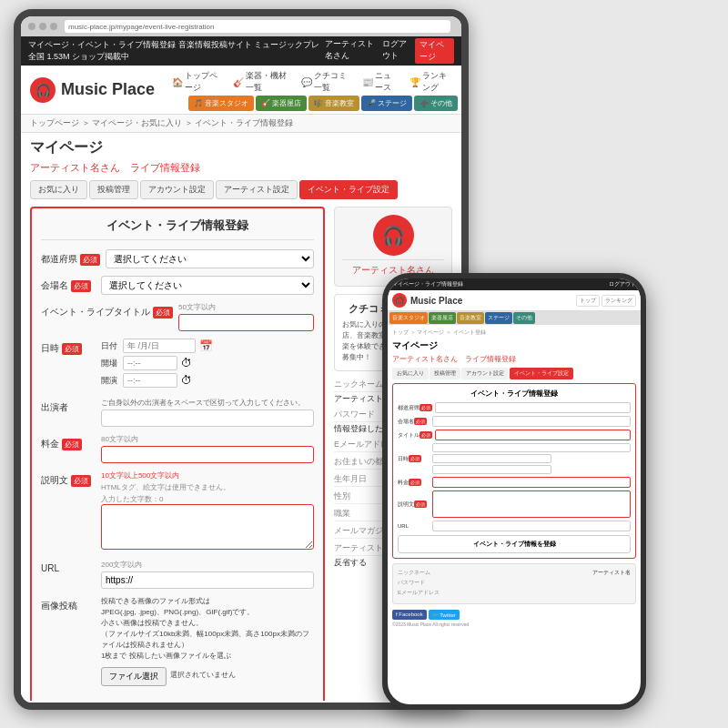  I want to click on phone-prefecture-row: 都道府県必須, so click(514, 408).